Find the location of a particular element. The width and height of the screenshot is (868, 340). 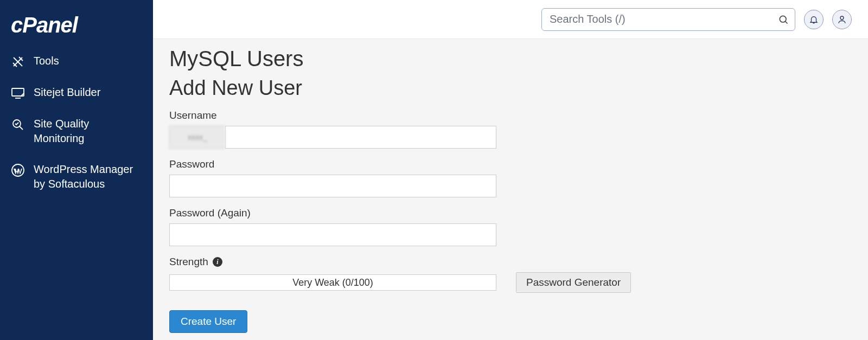

username-group: Username xxxx_ is located at coordinates (510, 129).